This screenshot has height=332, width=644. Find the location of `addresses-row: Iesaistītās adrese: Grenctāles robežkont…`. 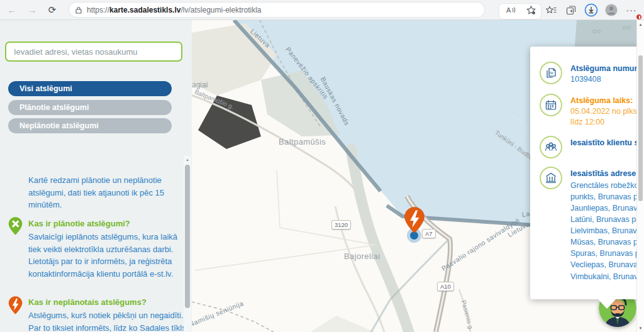

addresses-row: Iesaistītās adrese: Grenctāles robežkont… is located at coordinates (592, 224).